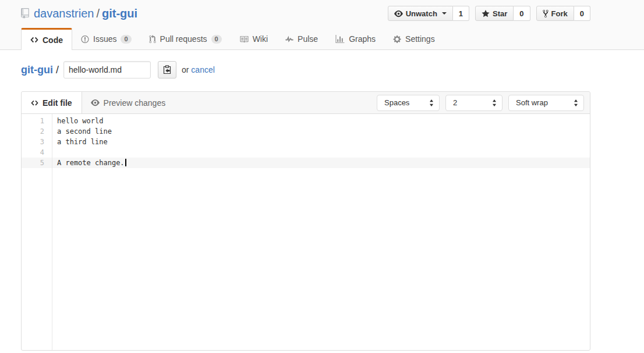  I want to click on repo-name-link: git-gui, so click(120, 13).